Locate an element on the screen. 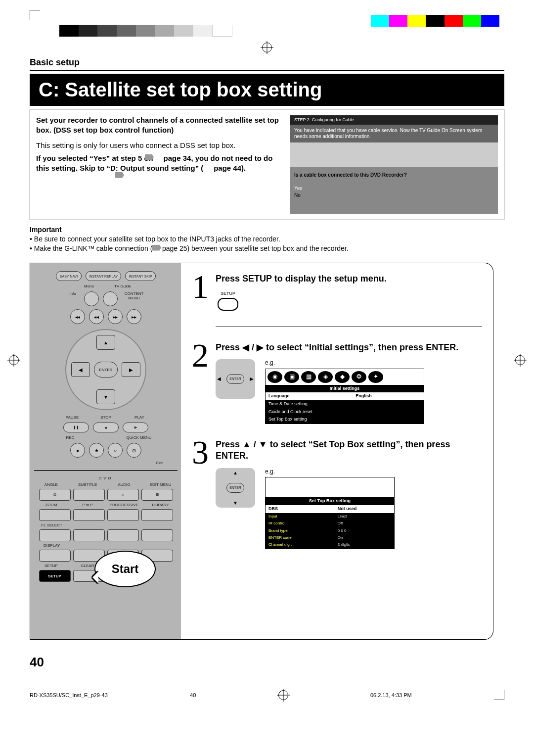  step-1-number: 1 is located at coordinates (200, 300).